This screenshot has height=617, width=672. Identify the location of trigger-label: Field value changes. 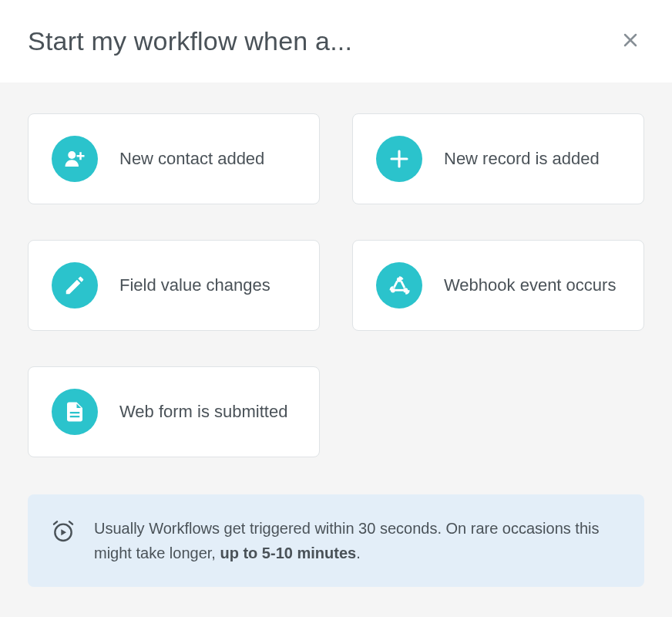
(195, 285).